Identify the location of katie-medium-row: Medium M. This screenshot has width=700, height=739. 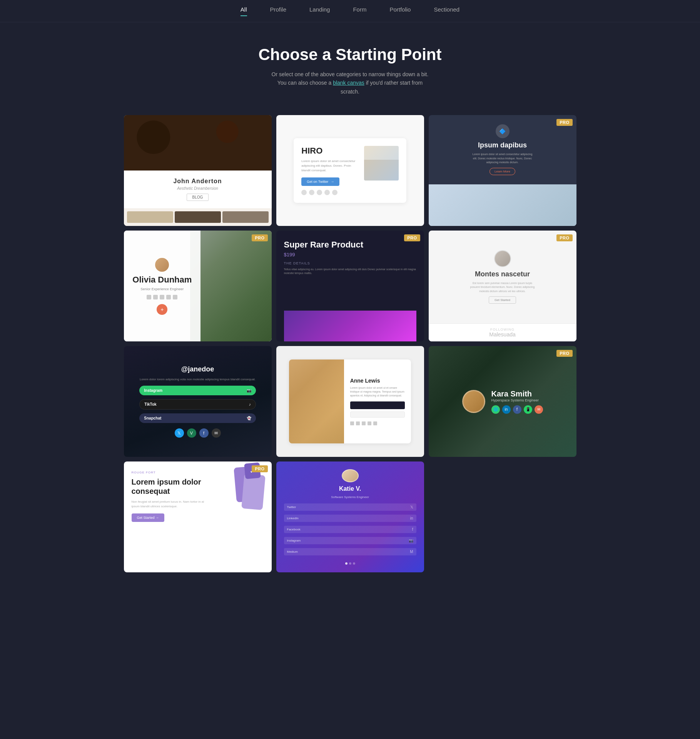
(350, 552).